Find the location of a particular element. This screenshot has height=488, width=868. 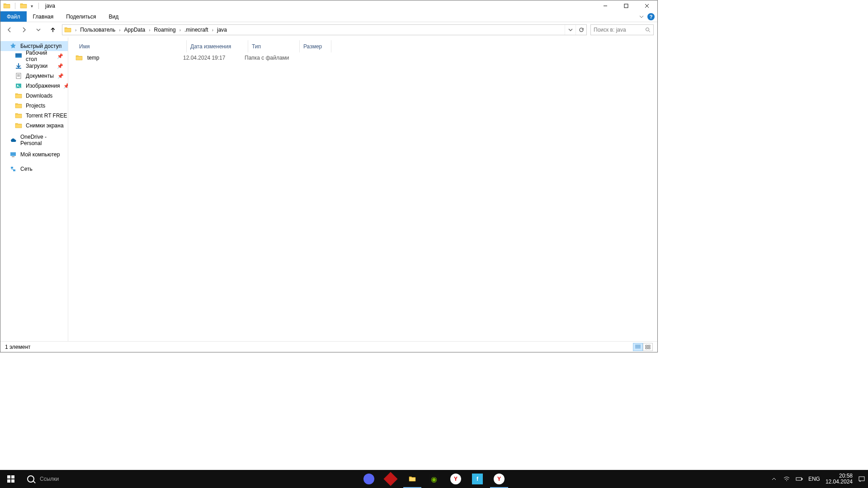

col-modified: Дата изменения is located at coordinates (217, 46).